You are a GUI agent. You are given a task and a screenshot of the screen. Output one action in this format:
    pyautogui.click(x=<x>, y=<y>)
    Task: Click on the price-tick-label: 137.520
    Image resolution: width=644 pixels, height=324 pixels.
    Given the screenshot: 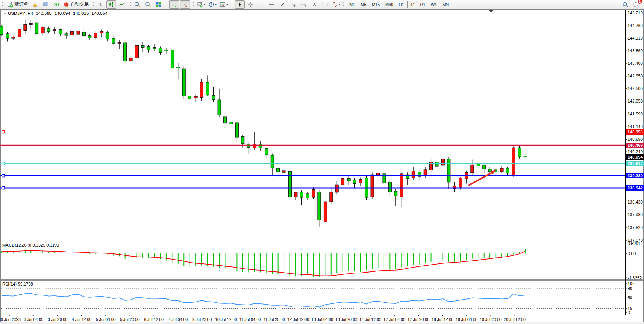 What is the action you would take?
    pyautogui.click(x=635, y=228)
    